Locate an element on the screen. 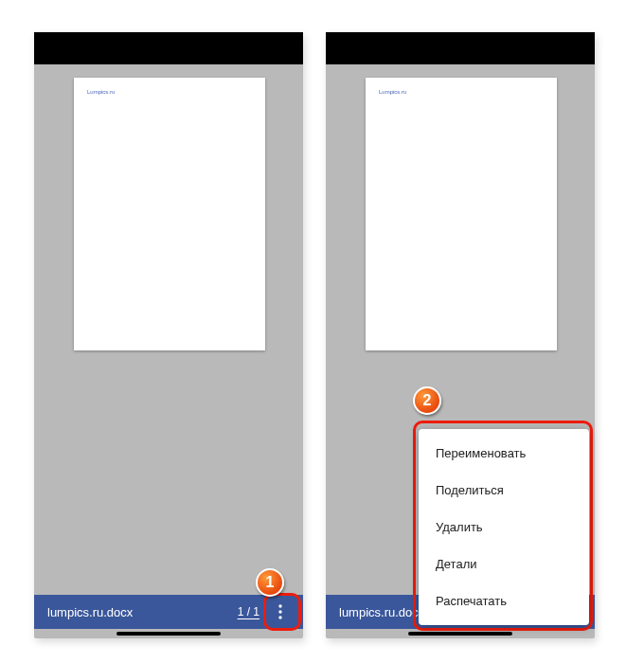 This screenshot has height=663, width=644. annotation-badge-2: 2 is located at coordinates (427, 401).